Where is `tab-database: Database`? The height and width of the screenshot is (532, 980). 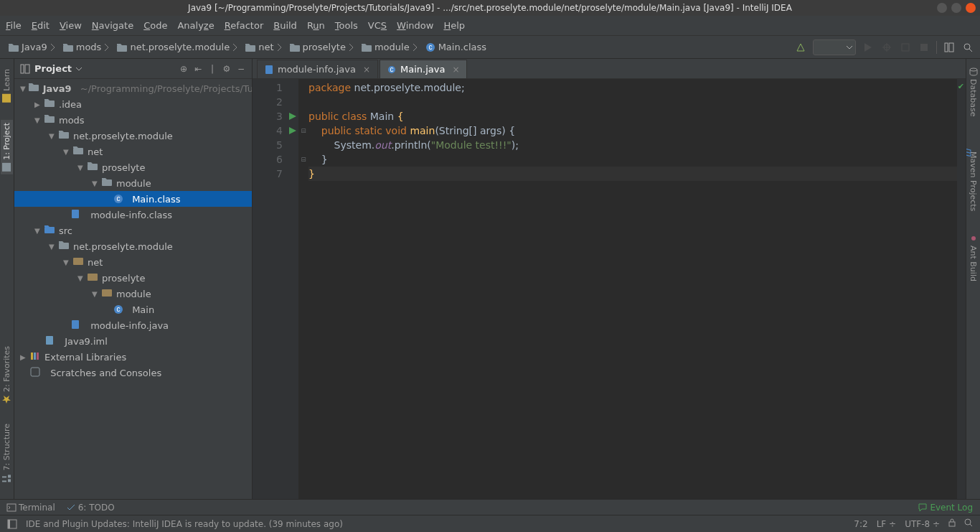
tab-database: Database is located at coordinates (973, 92).